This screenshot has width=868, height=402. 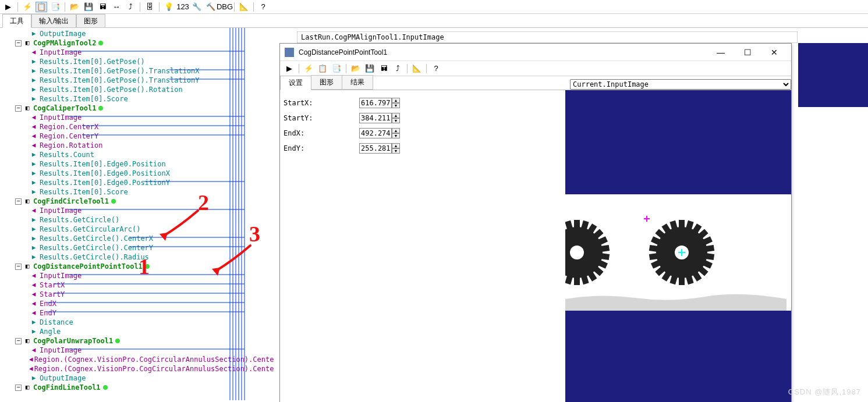 What do you see at coordinates (396, 121) in the screenshot?
I see `starty-down: ▼` at bounding box center [396, 121].